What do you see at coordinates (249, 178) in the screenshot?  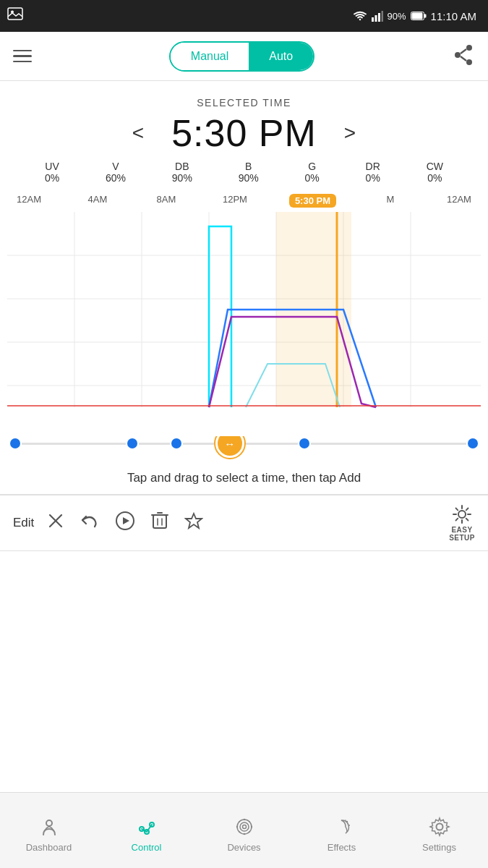 I see `channel-b-value: 90%` at bounding box center [249, 178].